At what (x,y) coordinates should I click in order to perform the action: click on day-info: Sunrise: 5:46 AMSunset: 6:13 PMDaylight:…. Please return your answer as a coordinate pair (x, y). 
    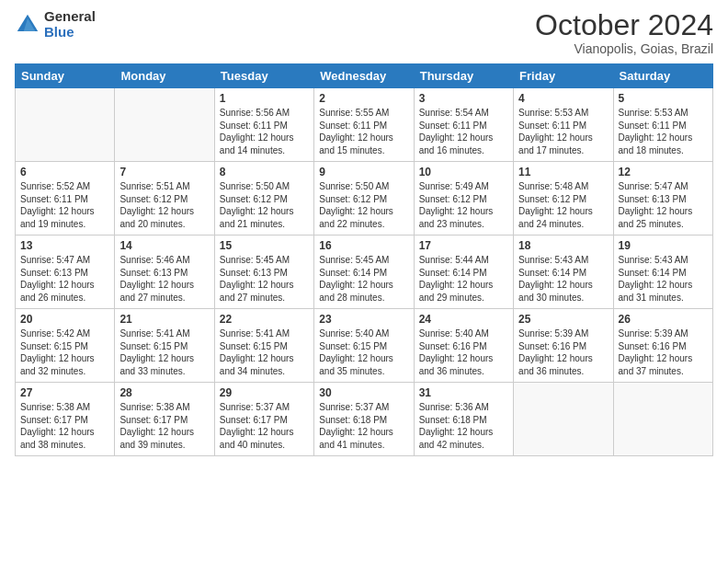
    Looking at the image, I should click on (164, 279).